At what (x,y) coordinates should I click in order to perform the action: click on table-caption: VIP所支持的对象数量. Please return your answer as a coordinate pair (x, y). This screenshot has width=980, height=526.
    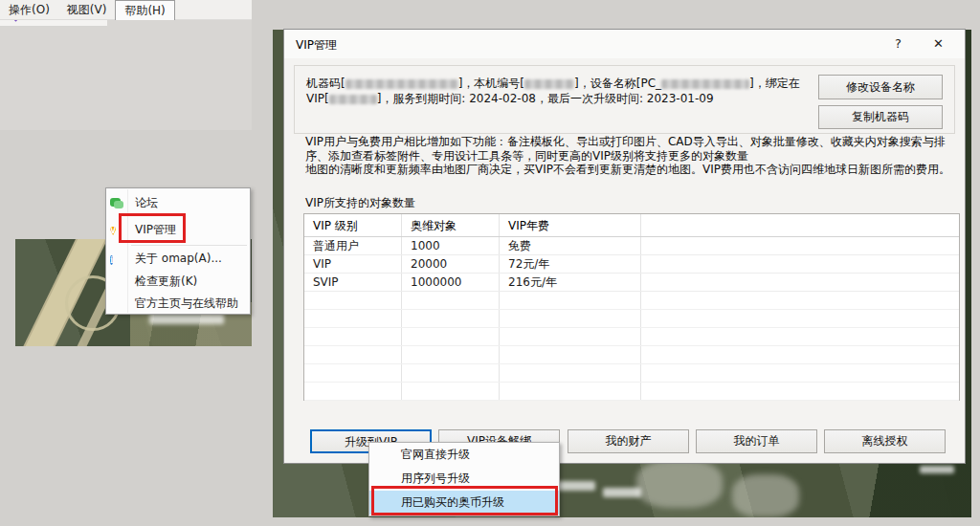
    Looking at the image, I should click on (360, 203).